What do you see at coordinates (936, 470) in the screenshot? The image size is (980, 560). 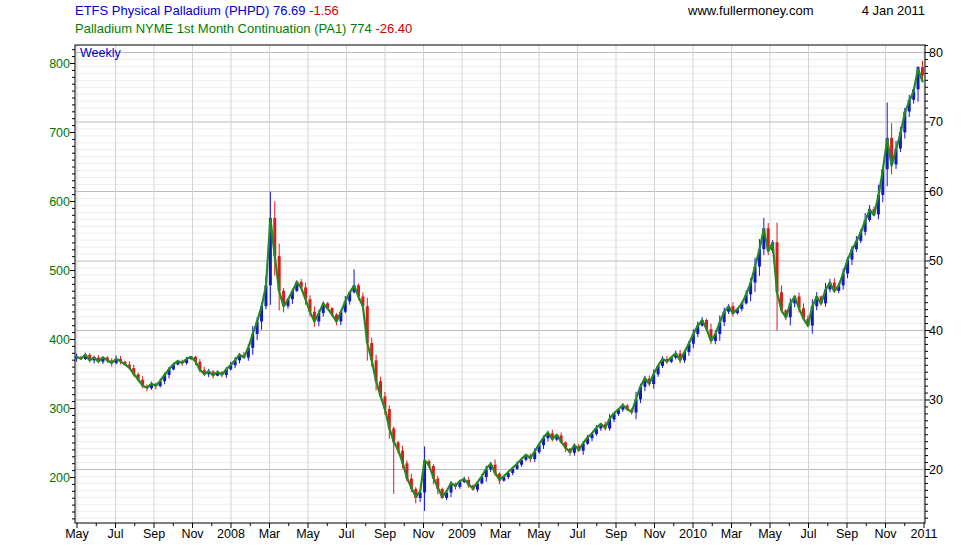 I see `right-axis-tick-label: 20` at bounding box center [936, 470].